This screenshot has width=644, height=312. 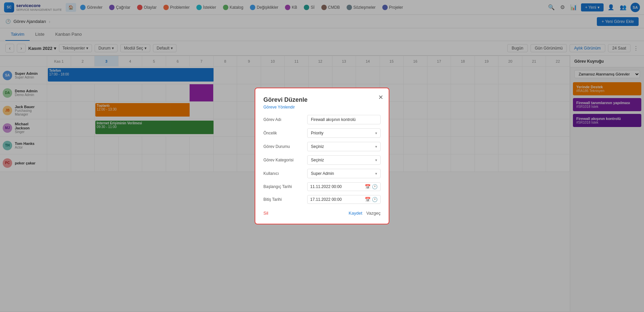 What do you see at coordinates (285, 120) in the screenshot?
I see `gorev-adi-label: Görev Adı` at bounding box center [285, 120].